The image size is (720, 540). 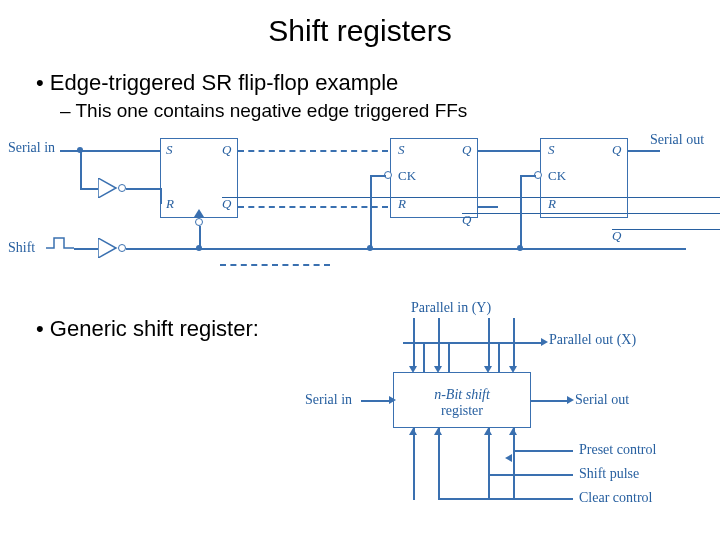 I want to click on serial-out-label2: Serial out, so click(x=602, y=400).